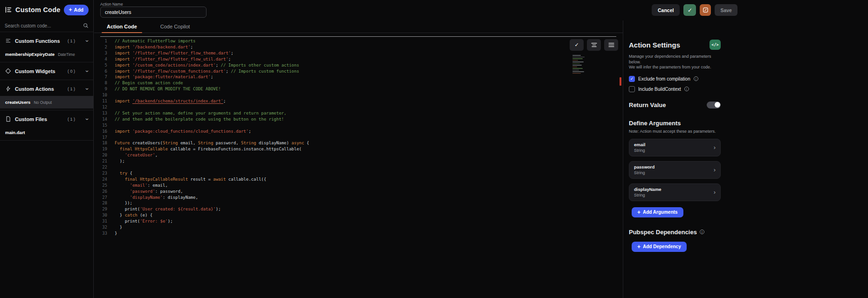 The image size is (868, 298). Describe the element at coordinates (657, 212) in the screenshot. I see `add-arguments-button: + Add Arguments` at that location.